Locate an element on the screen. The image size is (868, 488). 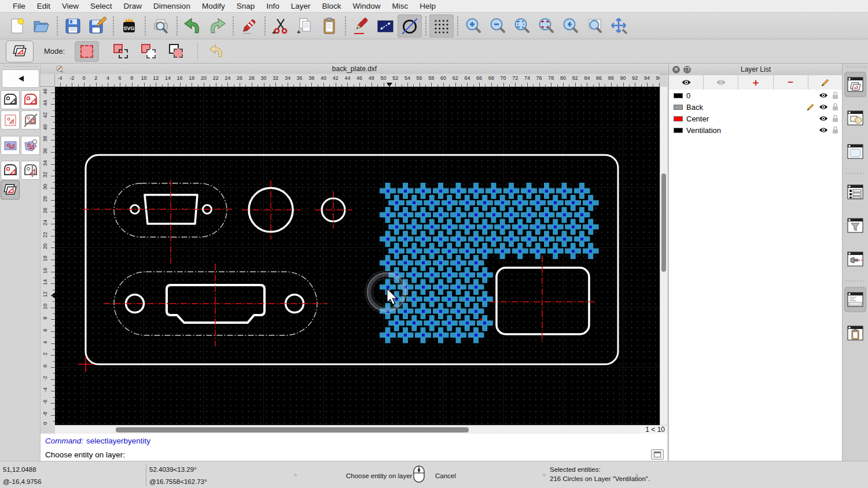
property-list-toggle is located at coordinates (855, 192).